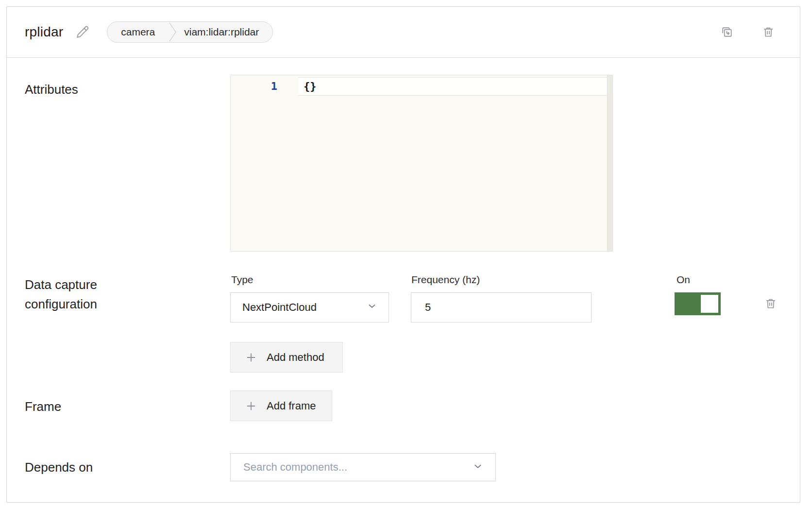 This screenshot has height=509, width=812. What do you see at coordinates (683, 280) in the screenshot?
I see `toggle-on-label: On` at bounding box center [683, 280].